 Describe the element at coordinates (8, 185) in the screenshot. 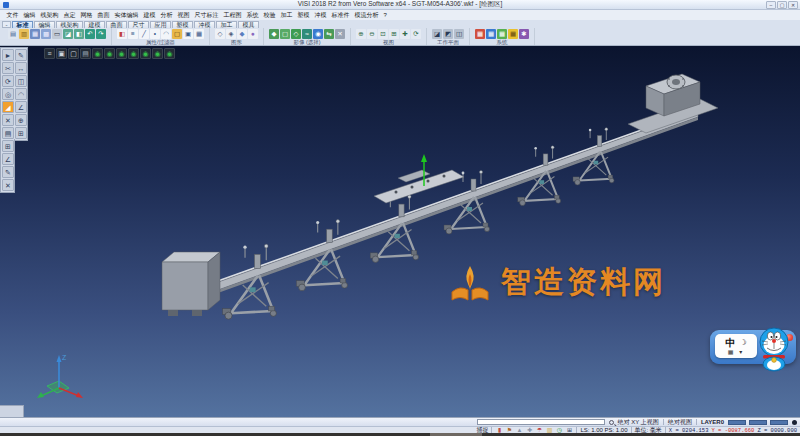

I see `close-panel-icon: ✕` at that location.